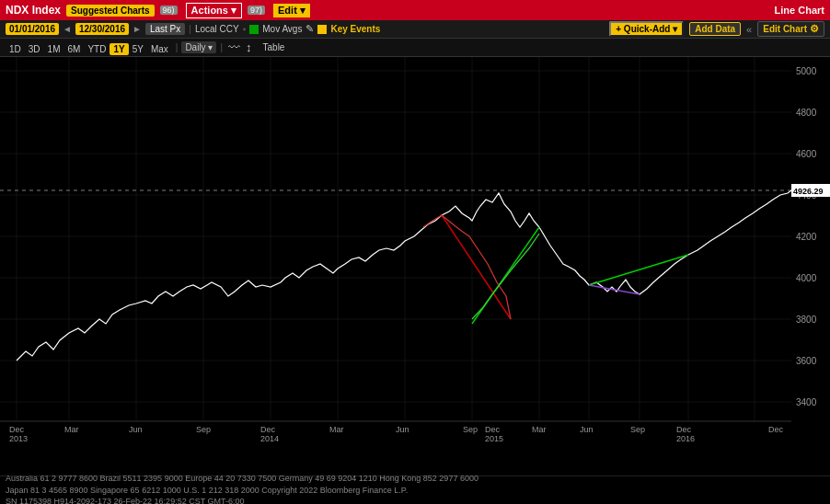 Image resolution: width=830 pixels, height=504 pixels. What do you see at coordinates (213, 11) in the screenshot?
I see `actions-button: Actions ▾` at bounding box center [213, 11].